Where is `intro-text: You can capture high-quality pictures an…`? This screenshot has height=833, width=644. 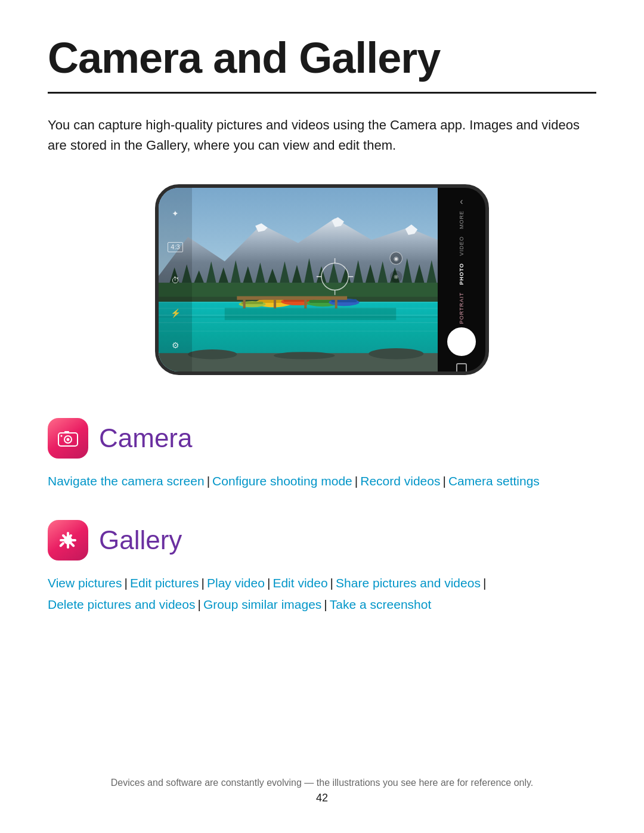
intro-text: You can capture high-quality pictures an… is located at coordinates (316, 135).